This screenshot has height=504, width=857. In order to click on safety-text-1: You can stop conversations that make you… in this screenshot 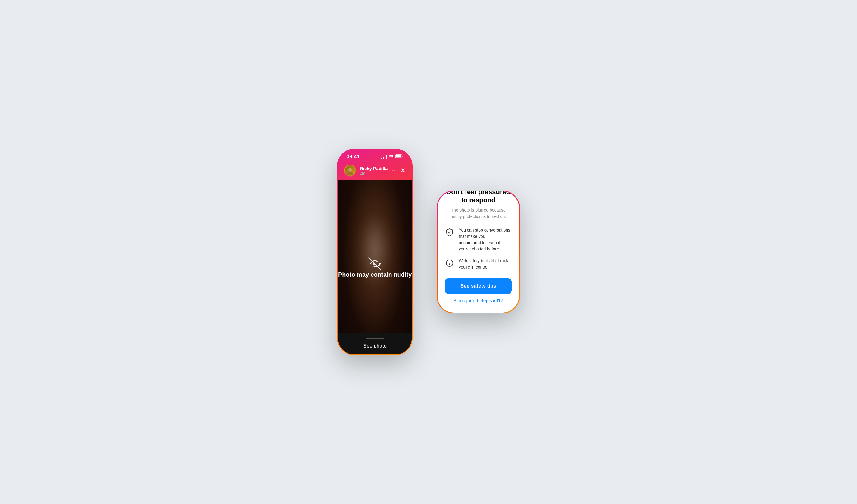, I will do `click(485, 239)`.